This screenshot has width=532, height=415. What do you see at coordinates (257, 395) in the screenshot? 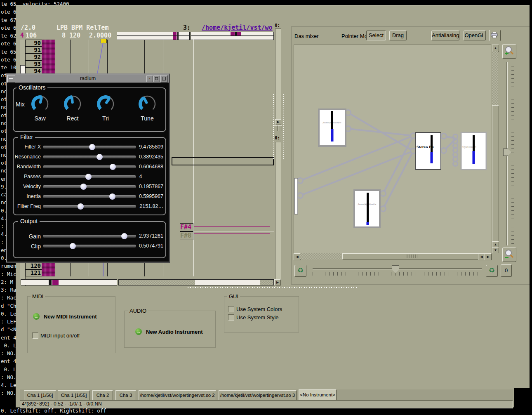
I see `tab-wolpertinger-3: /home/kjetil/vst/wolpertingervst.so 3` at bounding box center [257, 395].